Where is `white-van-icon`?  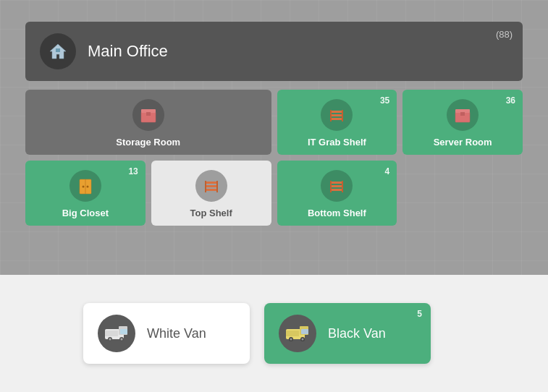
white-van-icon is located at coordinates (117, 333).